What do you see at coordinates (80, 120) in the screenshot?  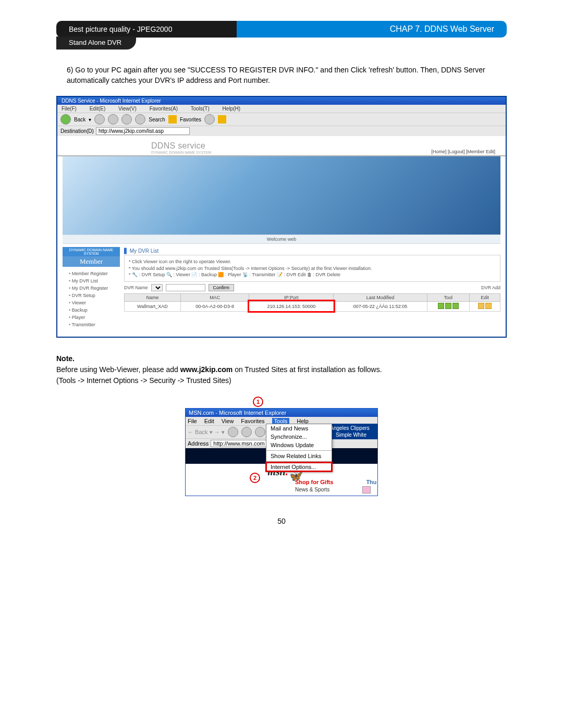 I see `back-label: Back` at bounding box center [80, 120].